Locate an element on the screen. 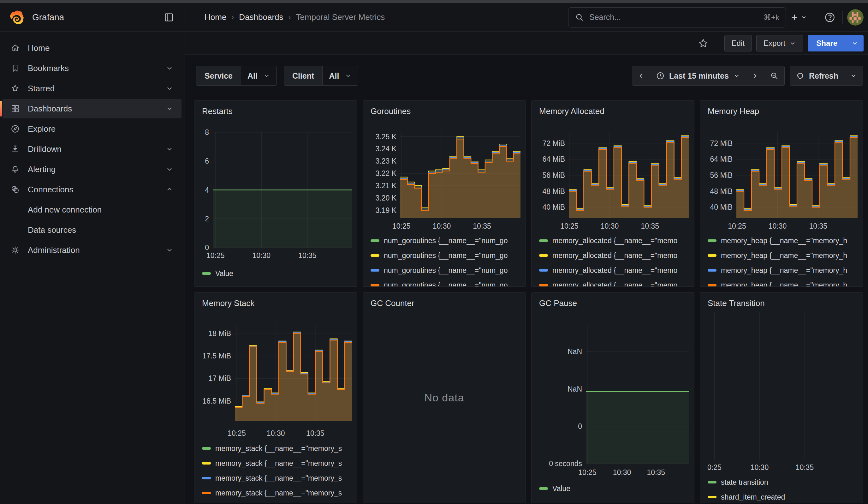 The width and height of the screenshot is (868, 504). favorite-star-icon is located at coordinates (703, 43).